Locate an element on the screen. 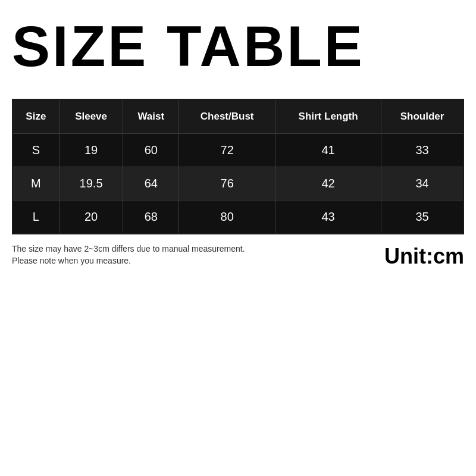 The image size is (476, 476). table-header-cell: Size is located at coordinates (36, 117).